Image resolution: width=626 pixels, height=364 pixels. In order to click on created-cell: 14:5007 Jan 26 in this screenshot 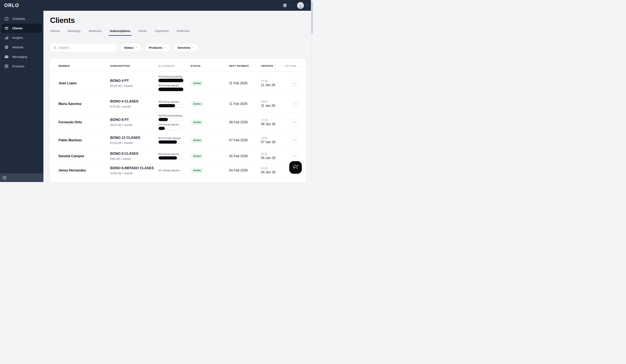, I will do `click(273, 140)`.